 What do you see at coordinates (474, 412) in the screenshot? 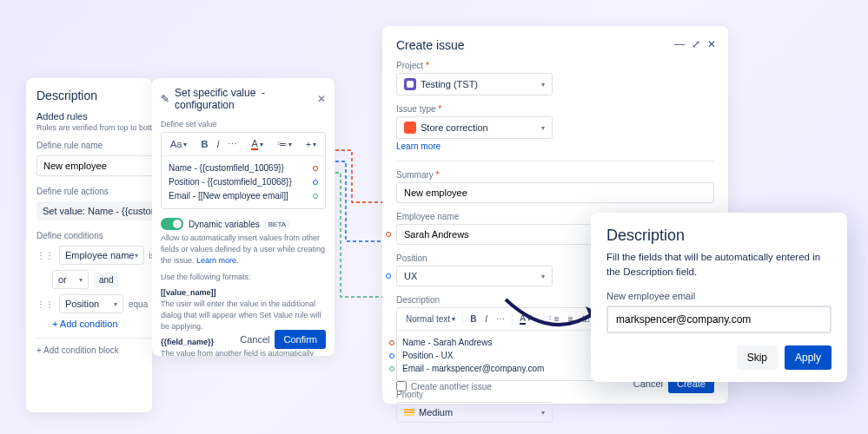
I see `priority-select: Medium▾` at bounding box center [474, 412].